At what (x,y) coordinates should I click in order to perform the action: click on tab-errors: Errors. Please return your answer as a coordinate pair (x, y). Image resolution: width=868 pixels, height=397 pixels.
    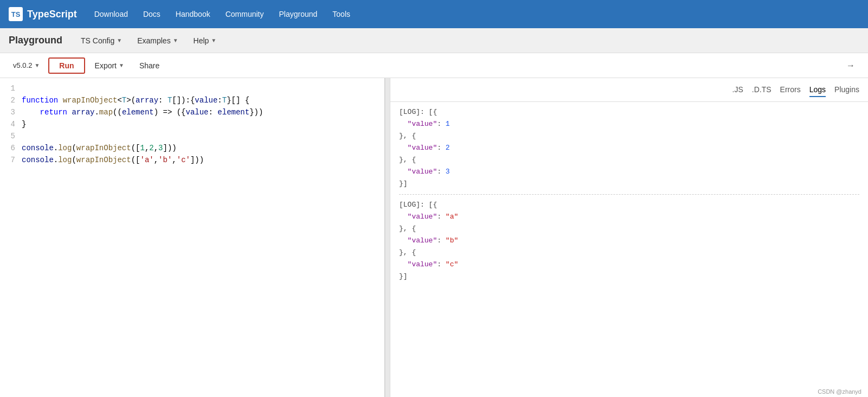
    Looking at the image, I should click on (790, 90).